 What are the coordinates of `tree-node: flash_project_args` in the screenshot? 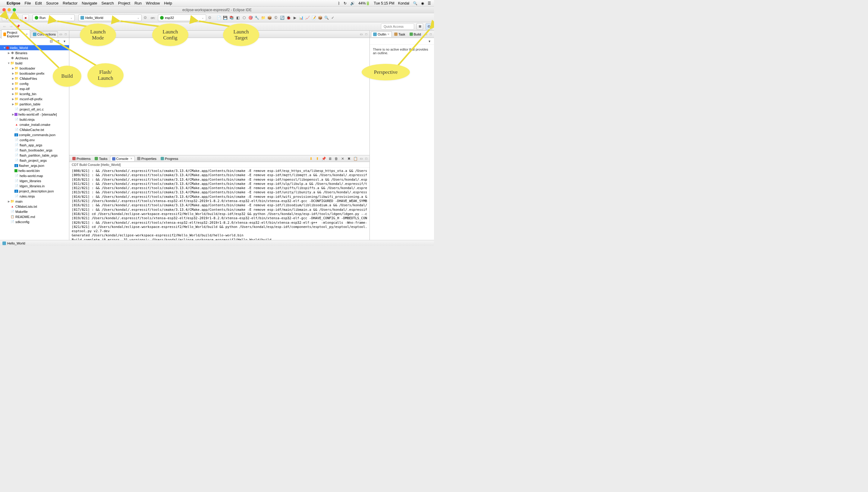 It's located at (34, 160).